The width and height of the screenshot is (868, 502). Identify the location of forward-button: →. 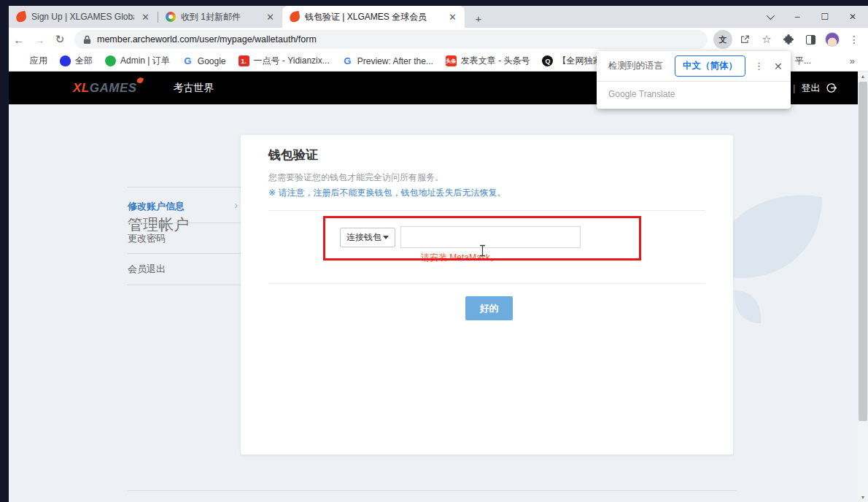
(39, 39).